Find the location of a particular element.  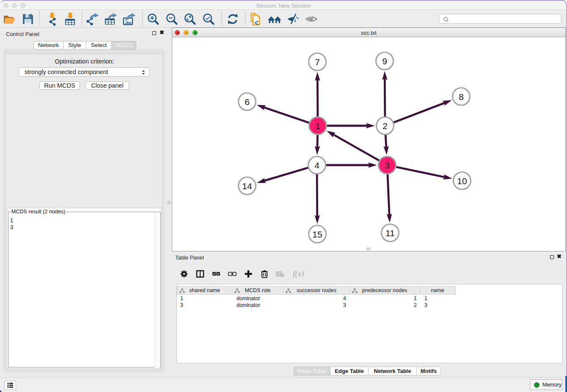

svg-text: 1 is located at coordinates (318, 126).